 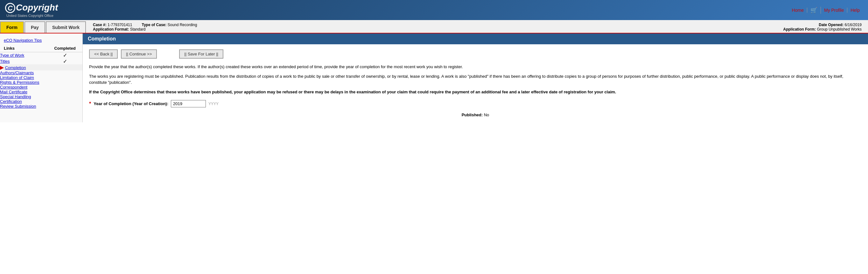 I want to click on date-opened-label: Date Opened:, so click(x=831, y=25).